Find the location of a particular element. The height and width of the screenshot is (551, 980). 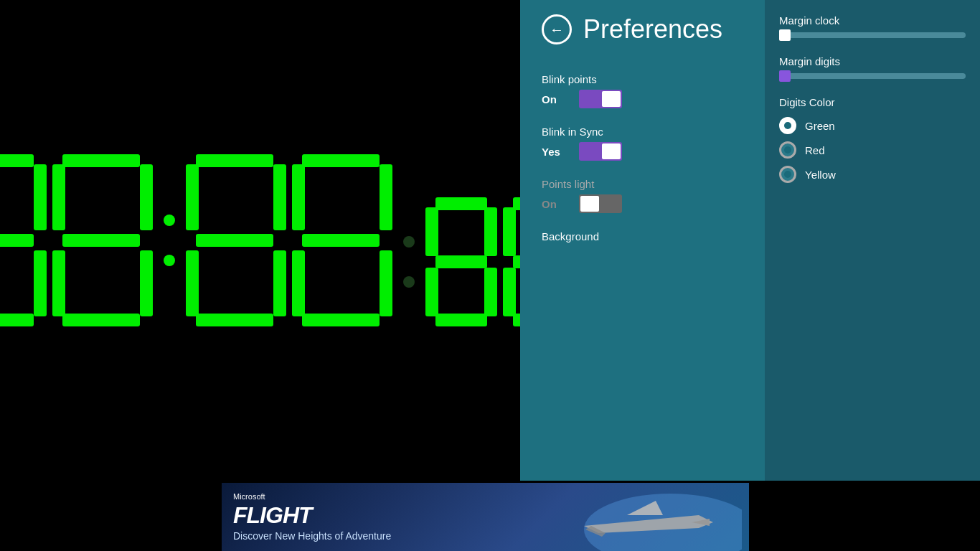

margin-clock-section: Margin clock is located at coordinates (872, 26).